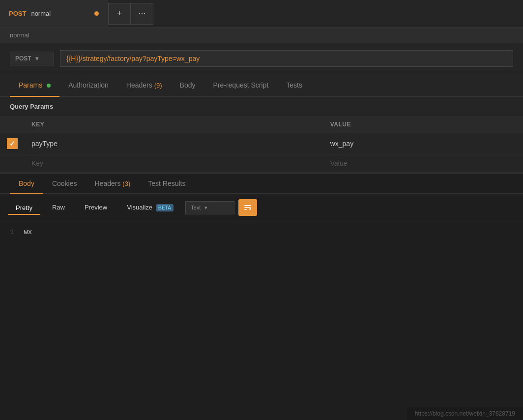 The height and width of the screenshot is (420, 523). What do you see at coordinates (188, 85) in the screenshot?
I see `tab-body-label: Body` at bounding box center [188, 85].